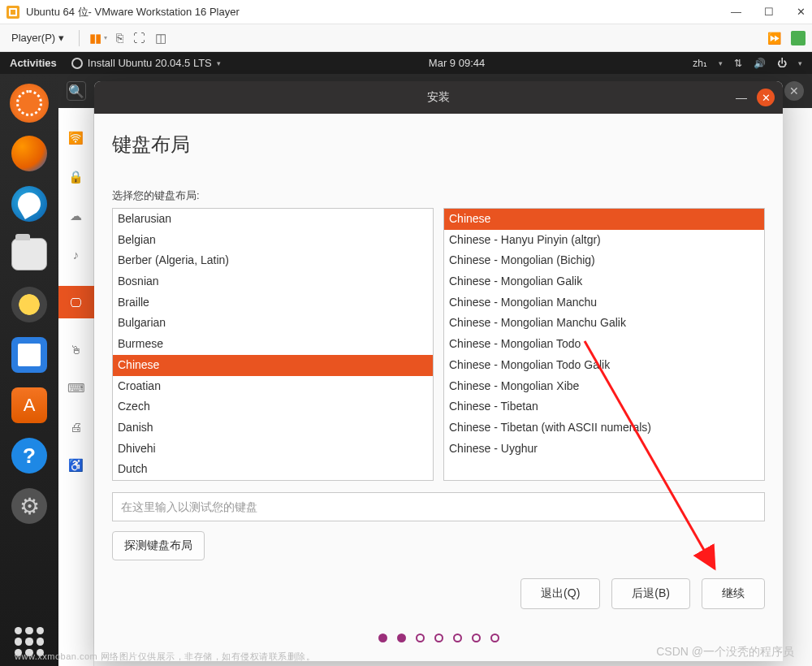  Describe the element at coordinates (29, 254) in the screenshot. I see `files-icon` at that location.